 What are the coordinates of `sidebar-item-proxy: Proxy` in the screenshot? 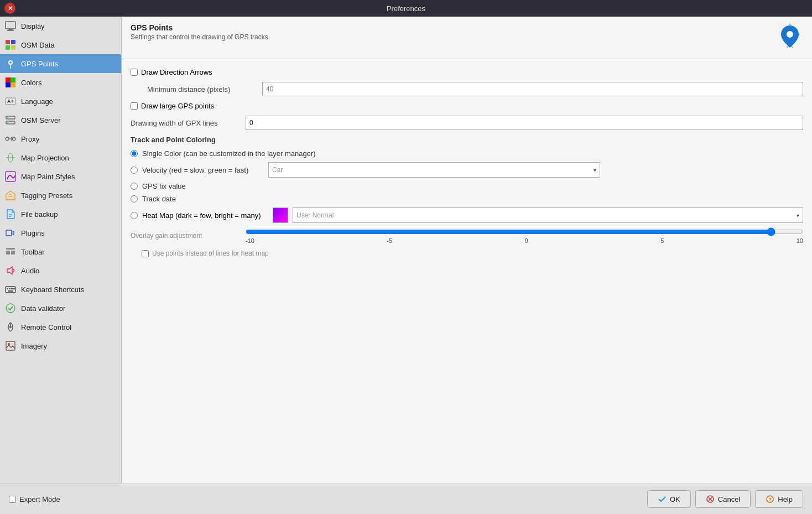 It's located at (61, 139).